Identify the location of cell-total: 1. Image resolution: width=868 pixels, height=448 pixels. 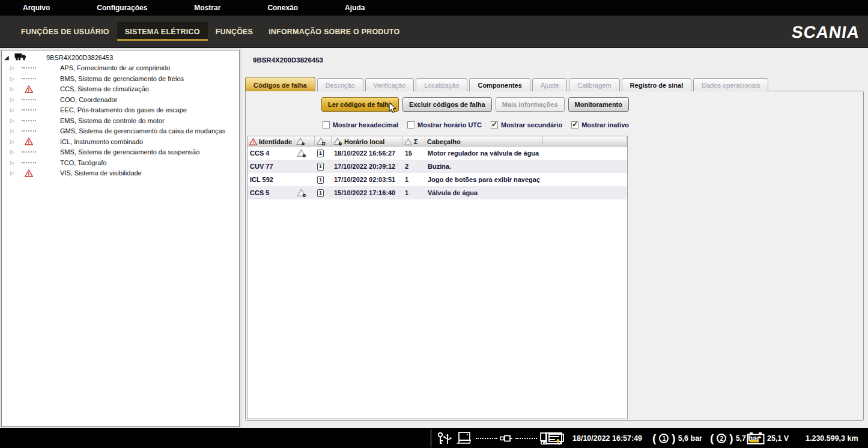
(414, 180).